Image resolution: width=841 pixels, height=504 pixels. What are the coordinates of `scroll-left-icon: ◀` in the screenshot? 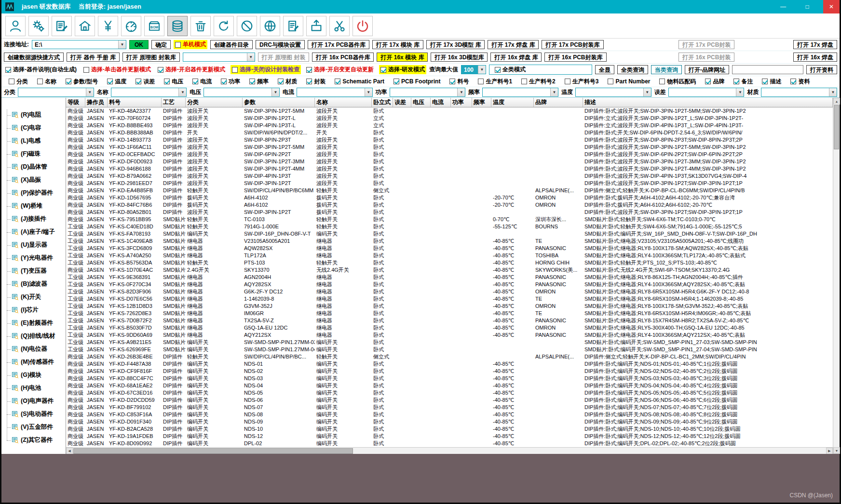 It's located at (69, 451).